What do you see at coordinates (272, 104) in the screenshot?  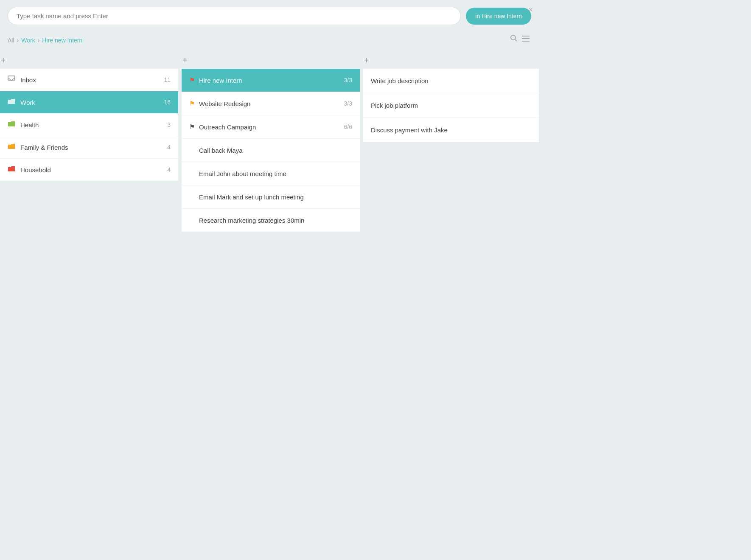 I see `task-website-label: Website Redesign` at bounding box center [272, 104].